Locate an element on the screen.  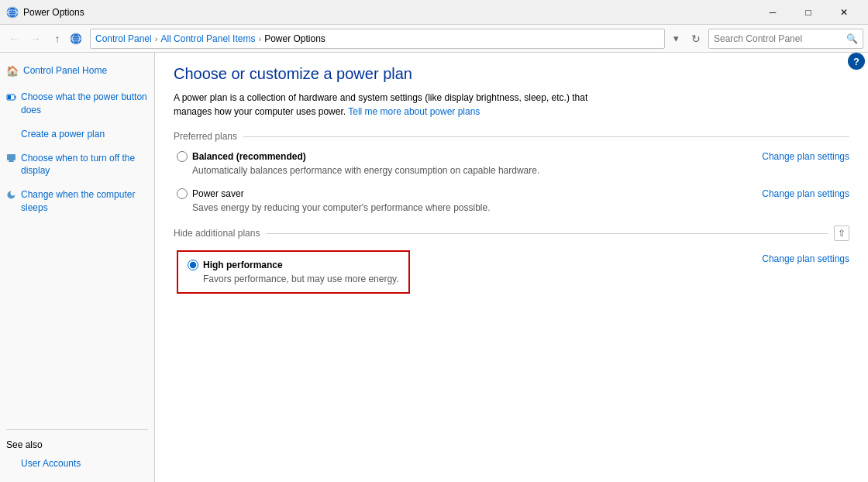
high-performance-plan-name: High performance is located at coordinates (243, 265).